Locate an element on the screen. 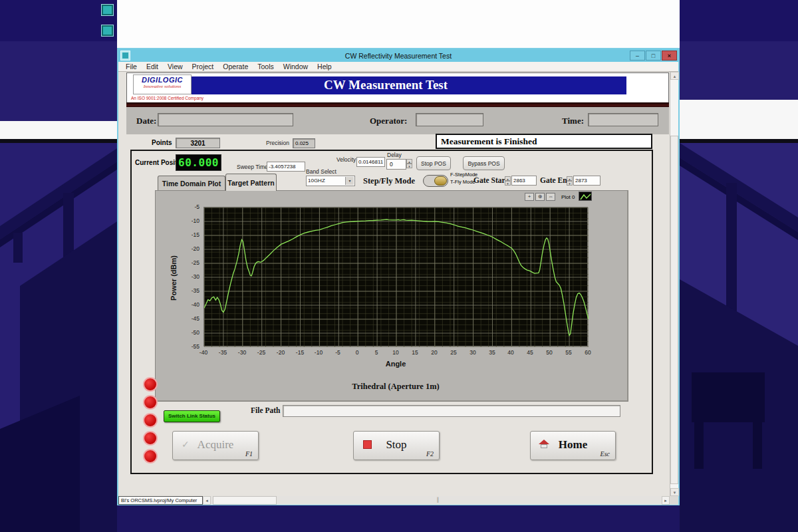 The width and height of the screenshot is (798, 532). acquire-button: ✓ Acquire F1 is located at coordinates (215, 446).